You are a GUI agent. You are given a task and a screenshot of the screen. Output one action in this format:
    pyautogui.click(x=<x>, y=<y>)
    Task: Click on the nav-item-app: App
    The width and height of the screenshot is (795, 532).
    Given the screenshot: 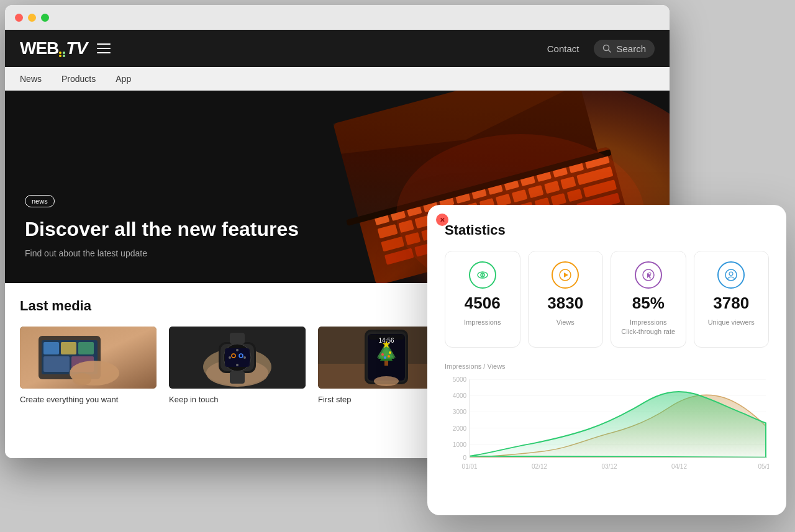 What is the action you would take?
    pyautogui.click(x=123, y=79)
    